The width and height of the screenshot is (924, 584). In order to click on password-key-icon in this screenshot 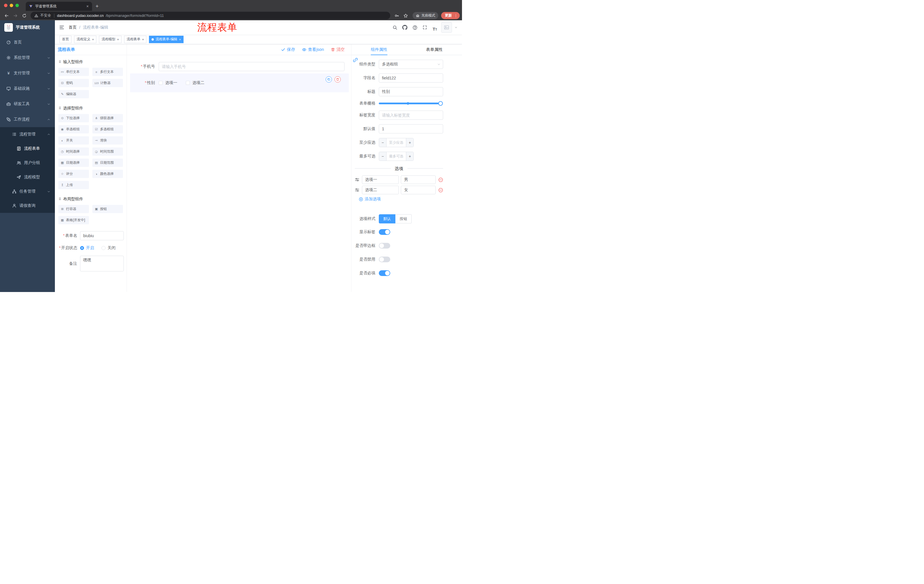, I will do `click(397, 16)`.